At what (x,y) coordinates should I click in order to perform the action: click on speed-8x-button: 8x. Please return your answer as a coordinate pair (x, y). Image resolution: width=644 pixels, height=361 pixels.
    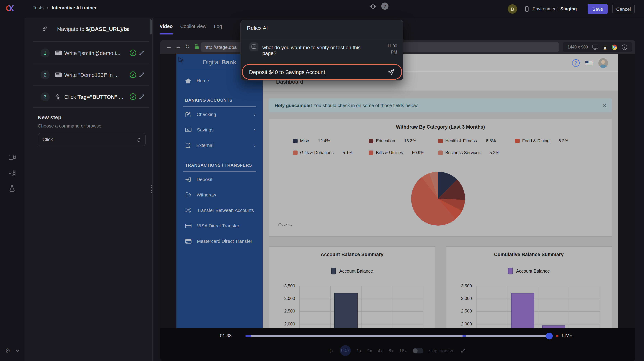
    Looking at the image, I should click on (391, 351).